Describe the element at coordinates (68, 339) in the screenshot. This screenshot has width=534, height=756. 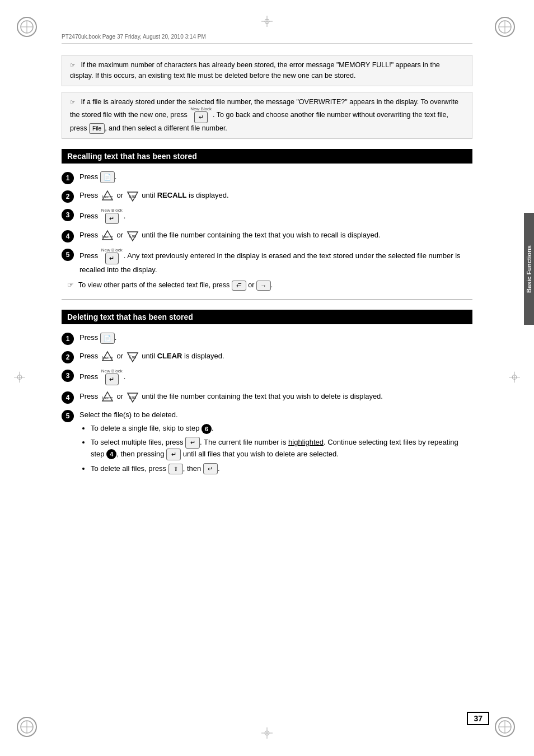
I see `delete-step-num-1: 1` at that location.